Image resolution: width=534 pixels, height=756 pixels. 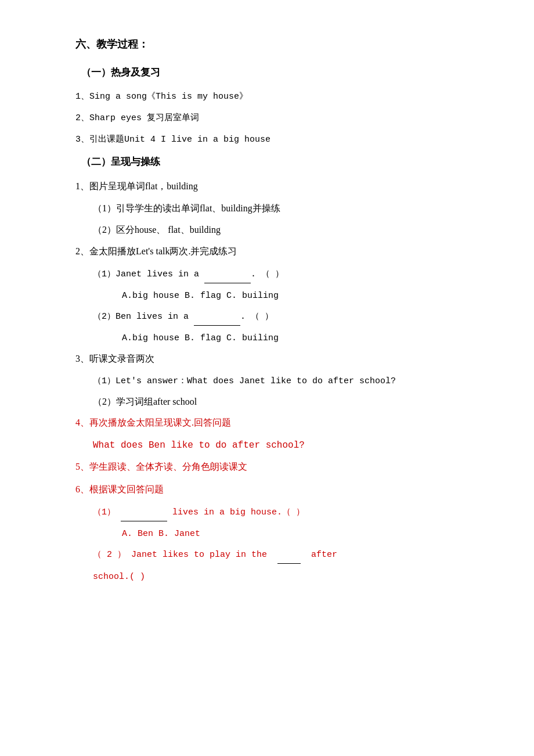 What do you see at coordinates (290, 402) in the screenshot?
I see `part-two-item3-sub2: （2）学习词组after school` at bounding box center [290, 402].